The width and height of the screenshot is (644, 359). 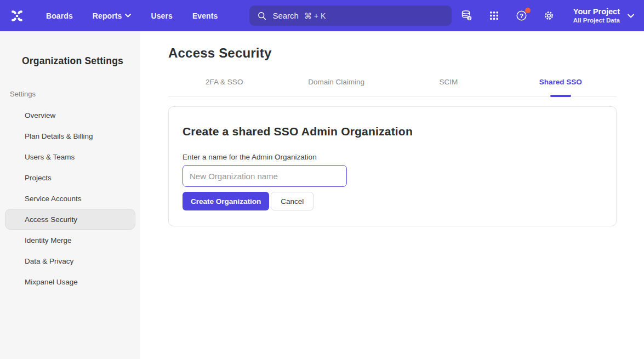 What do you see at coordinates (351, 15) in the screenshot?
I see `search-input: Search ⌘ + K` at bounding box center [351, 15].